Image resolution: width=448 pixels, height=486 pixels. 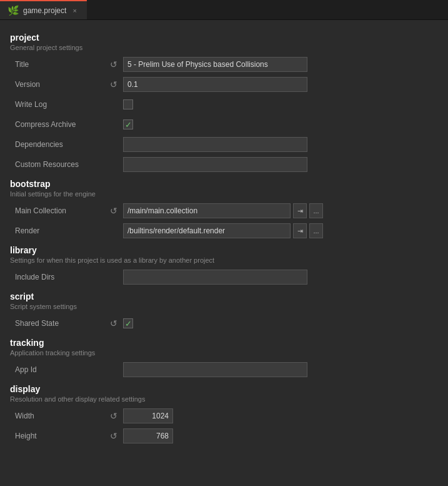 What do you see at coordinates (215, 84) in the screenshot?
I see `version-input` at bounding box center [215, 84].